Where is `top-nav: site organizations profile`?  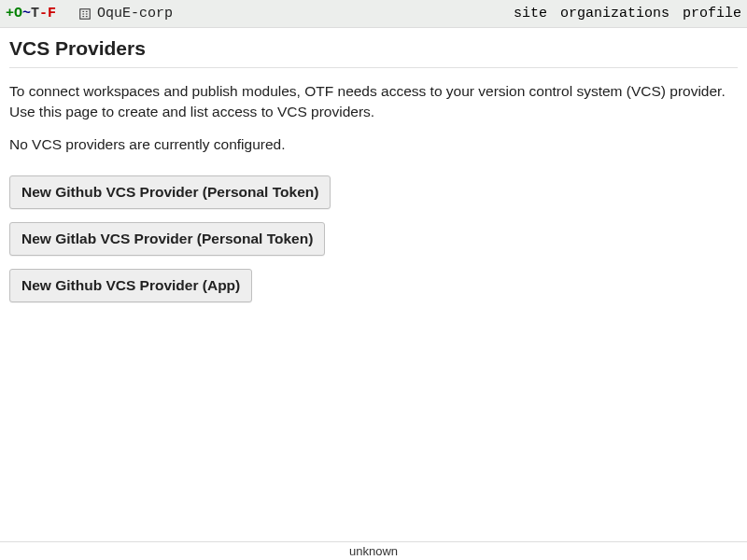
top-nav: site organizations profile is located at coordinates (627, 13).